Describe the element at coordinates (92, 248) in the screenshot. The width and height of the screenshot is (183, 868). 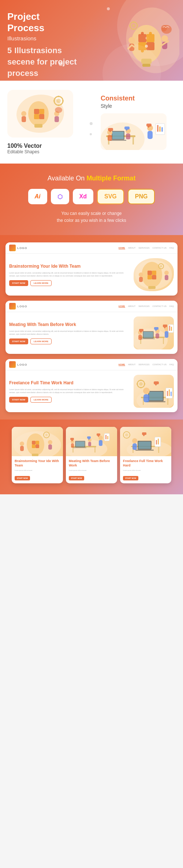
I see `mockup-nav-1: LOGO HOME ABOUT SERVICES CONTACT US FAQ` at that location.